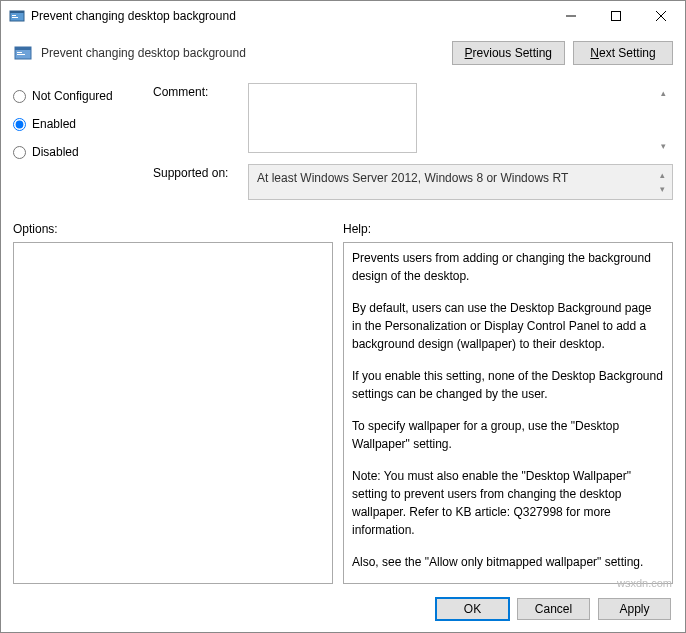  I want to click on radio-disabled-label: Disabled, so click(56, 152).